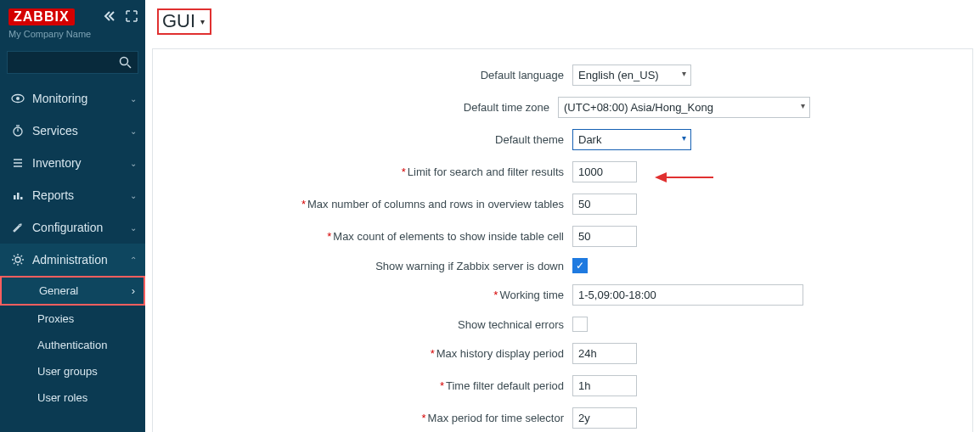 The image size is (980, 432). Describe the element at coordinates (632, 75) in the screenshot. I see `default-language-select: English (en_US)` at that location.